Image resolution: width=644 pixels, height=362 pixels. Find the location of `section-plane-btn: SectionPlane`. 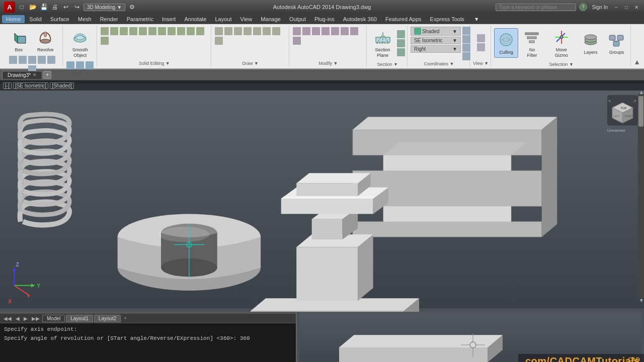

section-plane-btn: SectionPlane is located at coordinates (383, 43).